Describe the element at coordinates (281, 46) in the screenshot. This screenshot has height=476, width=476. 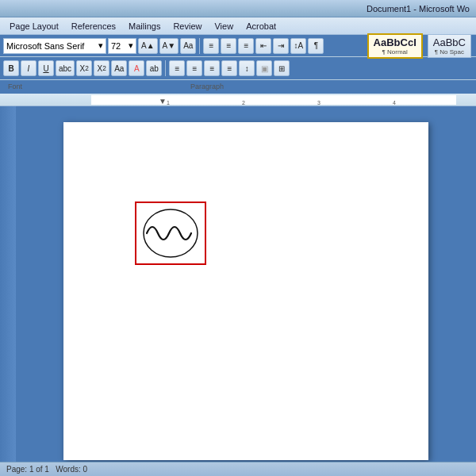
I see `increase-indent-button: ⇥` at that location.